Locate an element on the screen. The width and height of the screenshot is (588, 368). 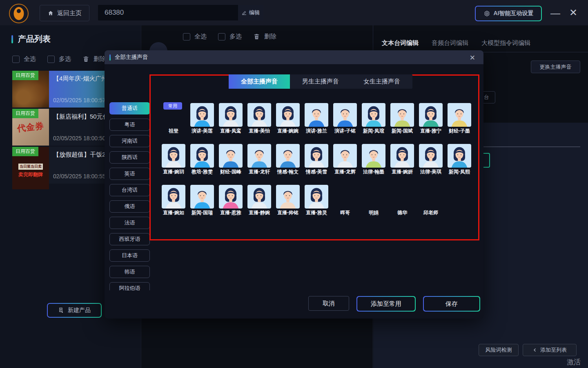
voice-item: 晖哥 is located at coordinates (345, 204).